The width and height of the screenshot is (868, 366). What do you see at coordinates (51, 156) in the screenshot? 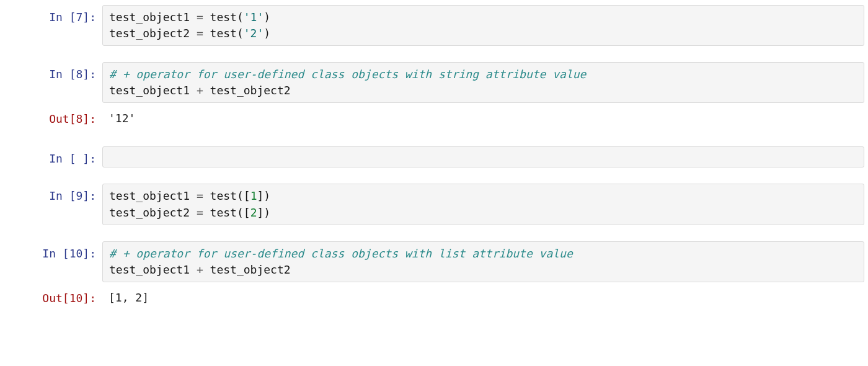
I see `input-prompt: In [ ]:` at bounding box center [51, 156].